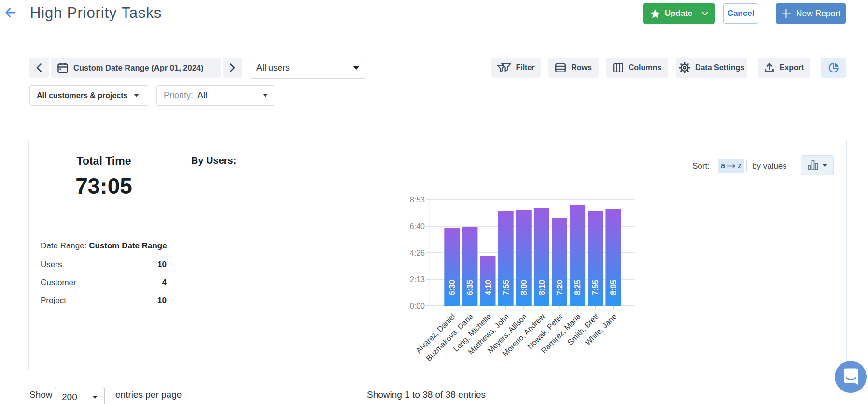 The height and width of the screenshot is (404, 868). Describe the element at coordinates (489, 288) in the screenshot. I see `svg-text: 4:10` at that location.